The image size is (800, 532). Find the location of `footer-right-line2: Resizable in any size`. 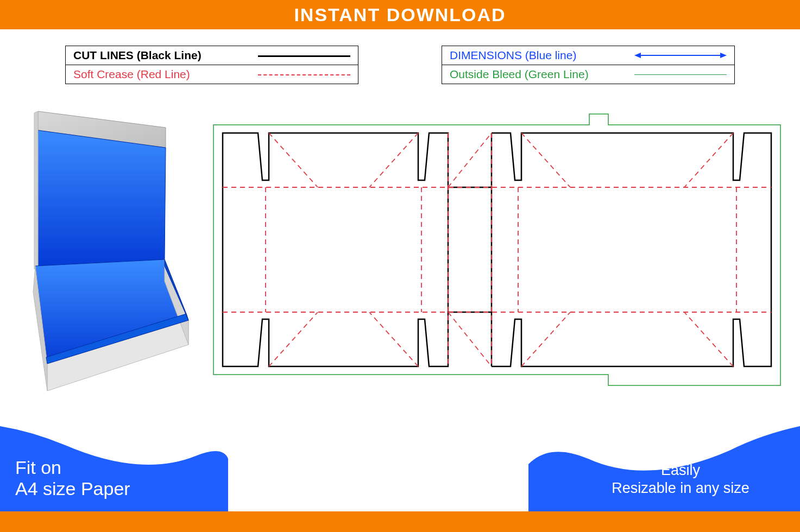

footer-right-line2: Resizable in any size is located at coordinates (681, 488).